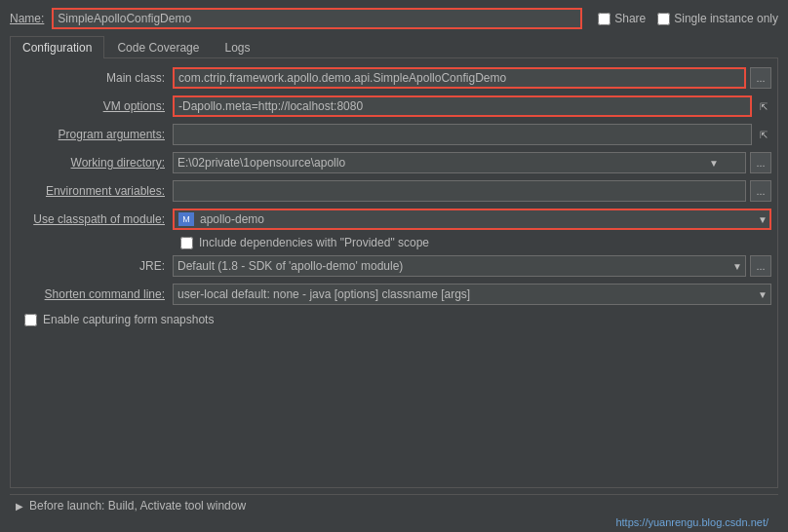 This screenshot has width=788, height=532. Describe the element at coordinates (186, 219) in the screenshot. I see `module-icon: M` at that location.